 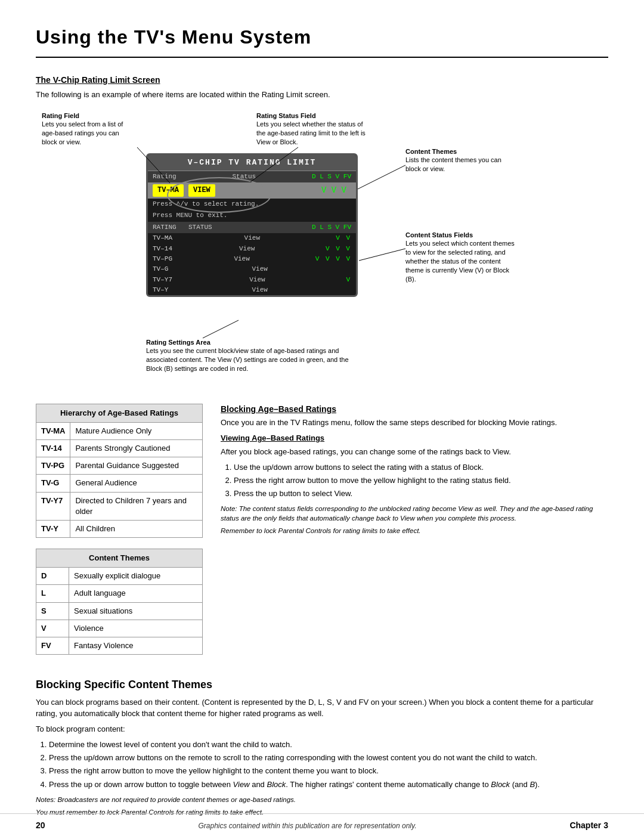 What do you see at coordinates (54, 466) in the screenshot?
I see `rating-code: TV-PG` at bounding box center [54, 466].